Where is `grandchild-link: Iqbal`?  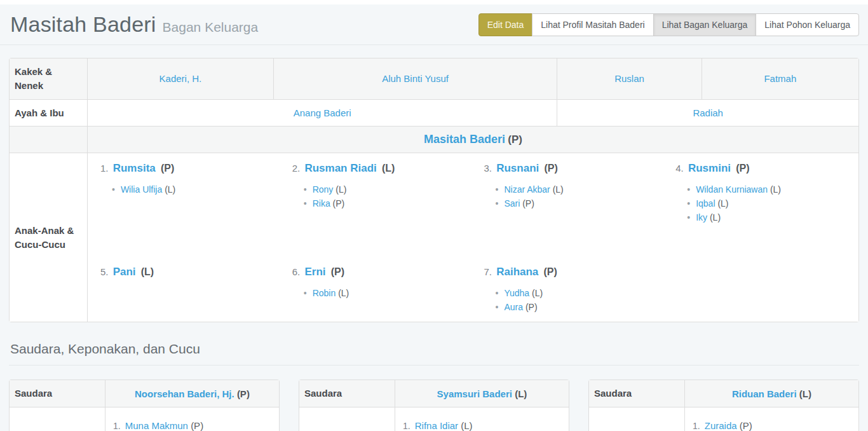
grandchild-link: Iqbal is located at coordinates (705, 203).